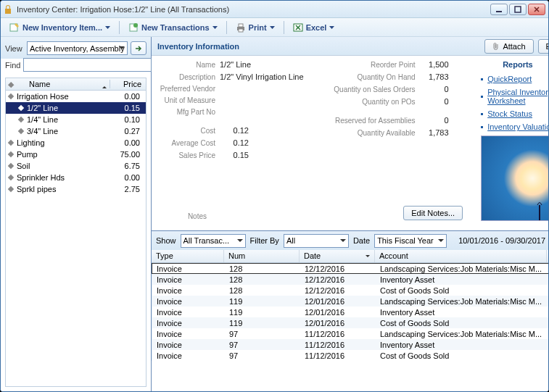 The image size is (549, 392). I want to click on excel-icon, so click(298, 28).